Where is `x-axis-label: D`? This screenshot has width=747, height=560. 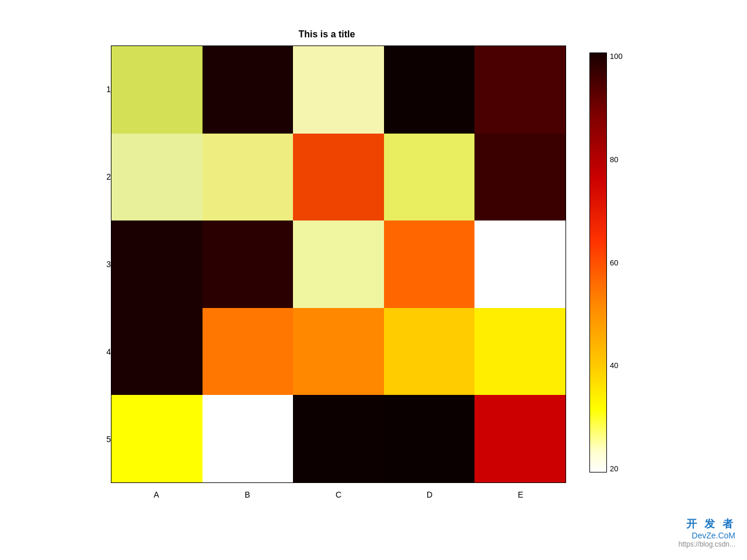 x-axis-label: D is located at coordinates (430, 495).